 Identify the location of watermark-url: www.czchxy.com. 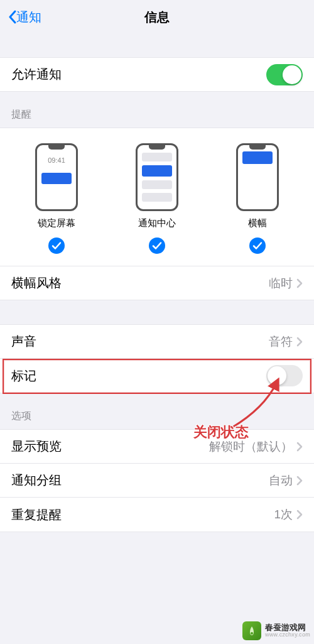
(288, 635).